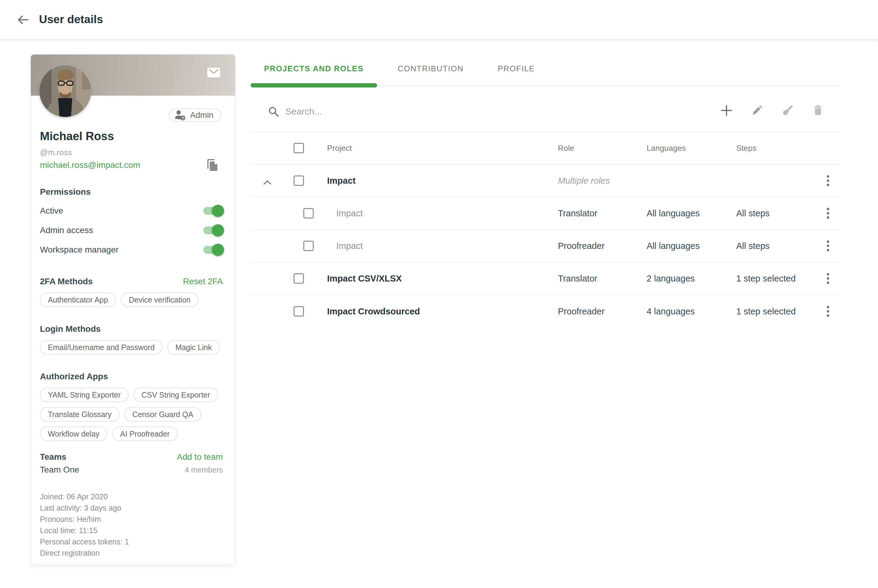 The height and width of the screenshot is (588, 878). Describe the element at coordinates (273, 112) in the screenshot. I see `search-icon` at that location.